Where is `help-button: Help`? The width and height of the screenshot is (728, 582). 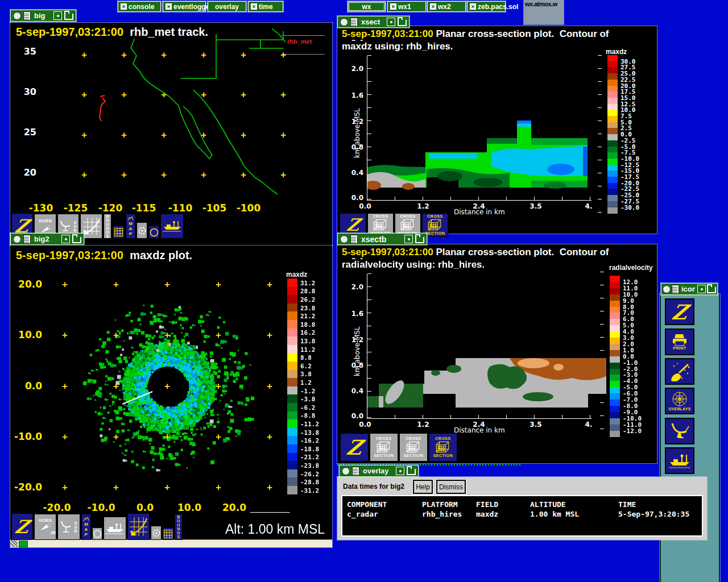 help-button: Help is located at coordinates (423, 487).